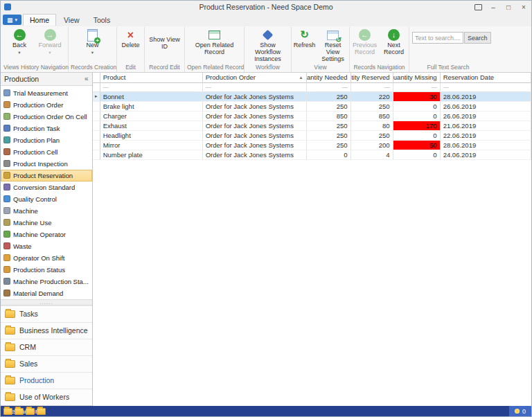 This screenshot has height=417, width=532. Describe the element at coordinates (394, 42) in the screenshot. I see `next-record-button: ↓ Next Record` at that location.